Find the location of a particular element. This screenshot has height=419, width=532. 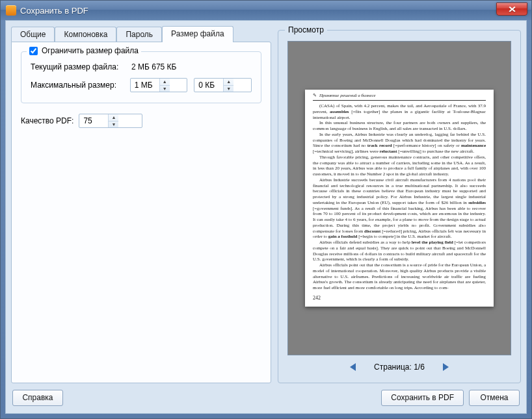

max-size-kb-value: 0 КБ is located at coordinates (209, 85).